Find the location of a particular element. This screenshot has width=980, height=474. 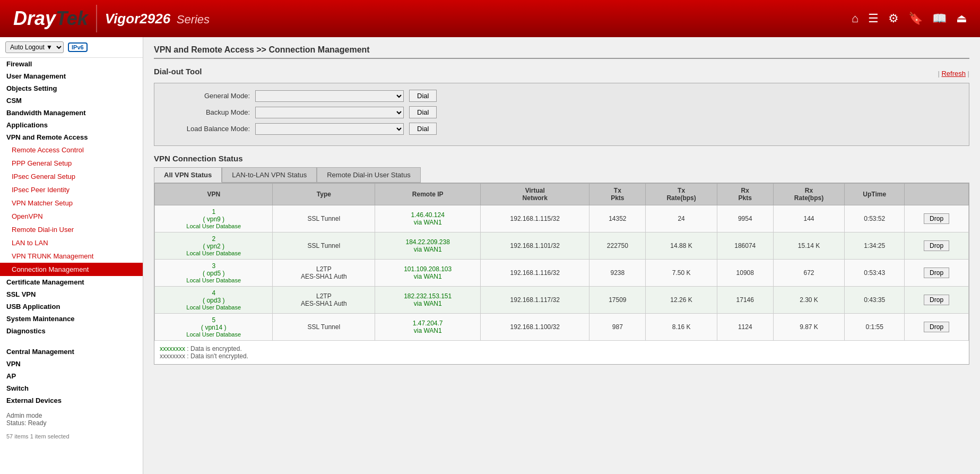

general-mode-row: General Mode: Dial is located at coordinates (561, 96).